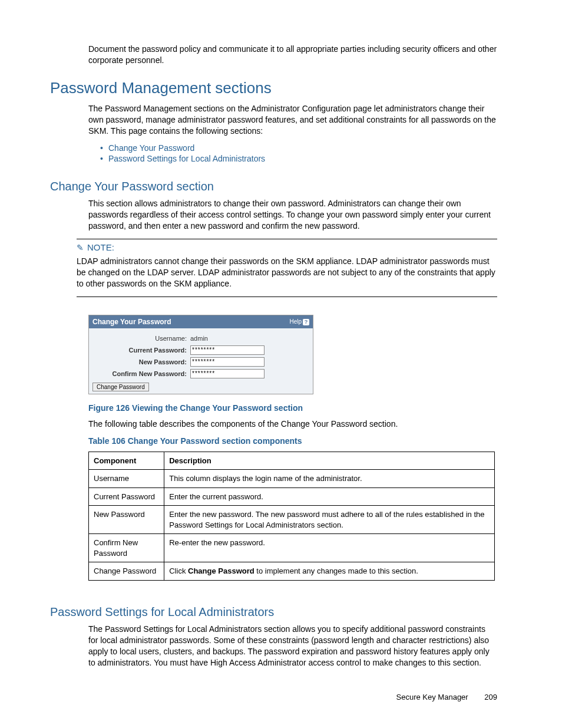 This screenshot has width=562, height=728. I want to click on heading-password-management: Password Management sections, so click(273, 88).